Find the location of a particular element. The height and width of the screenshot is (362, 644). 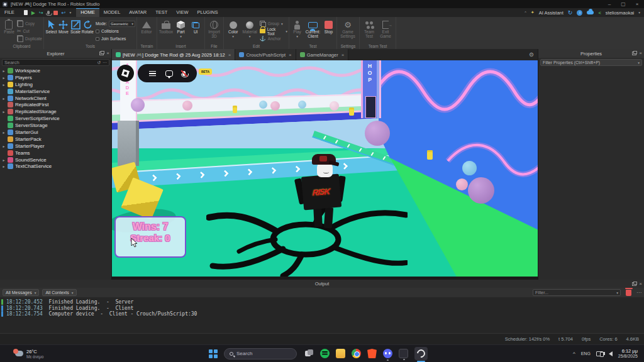

output-log-list: 18:12:20.452 Finished Loading. - Server … is located at coordinates (322, 308).